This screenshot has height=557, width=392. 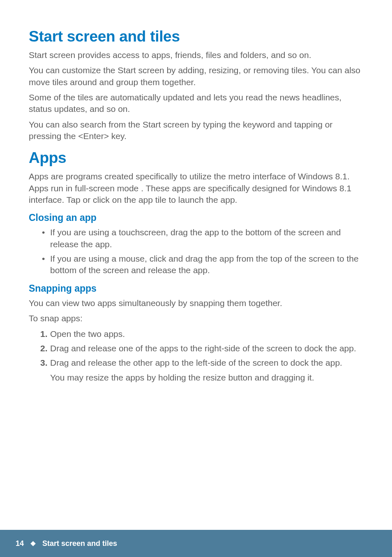 What do you see at coordinates (33, 544) in the screenshot?
I see `diamond-icon` at bounding box center [33, 544].